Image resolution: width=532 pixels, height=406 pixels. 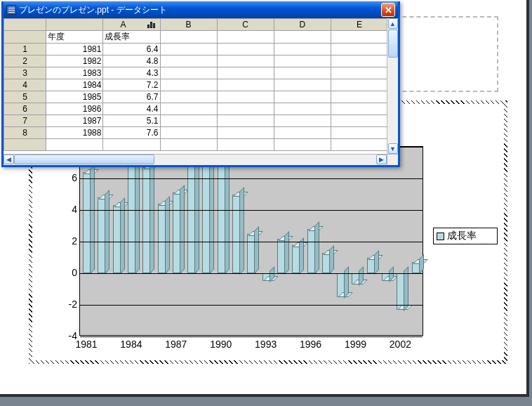 I want to click on close-button: ✕, so click(x=388, y=10).